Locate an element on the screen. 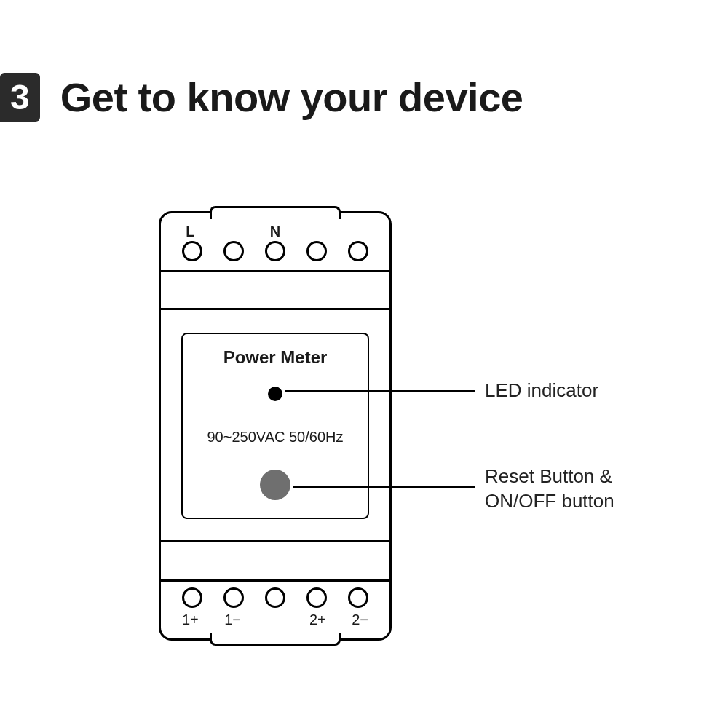  device-panel: Power Meter 90~250VAC 50/60Hz is located at coordinates (275, 426).